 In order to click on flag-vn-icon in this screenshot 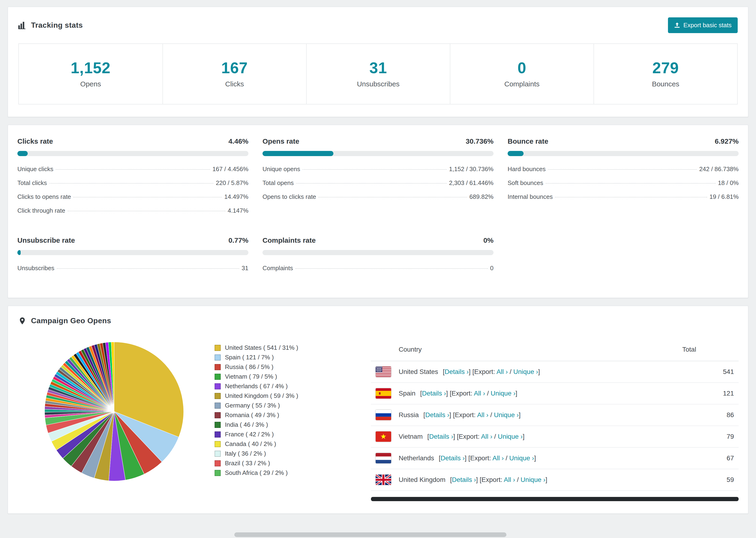, I will do `click(384, 437)`.